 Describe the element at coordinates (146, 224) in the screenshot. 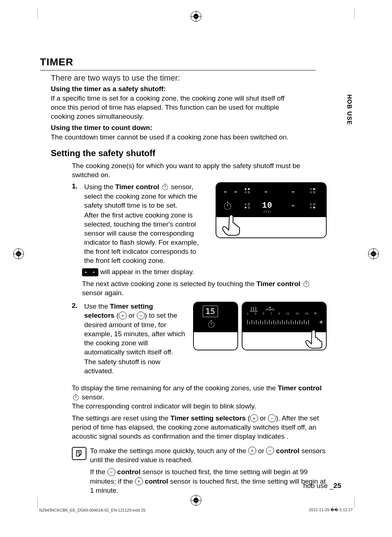

I see `step1-text: Using the Timer control sensor, select t…` at that location.